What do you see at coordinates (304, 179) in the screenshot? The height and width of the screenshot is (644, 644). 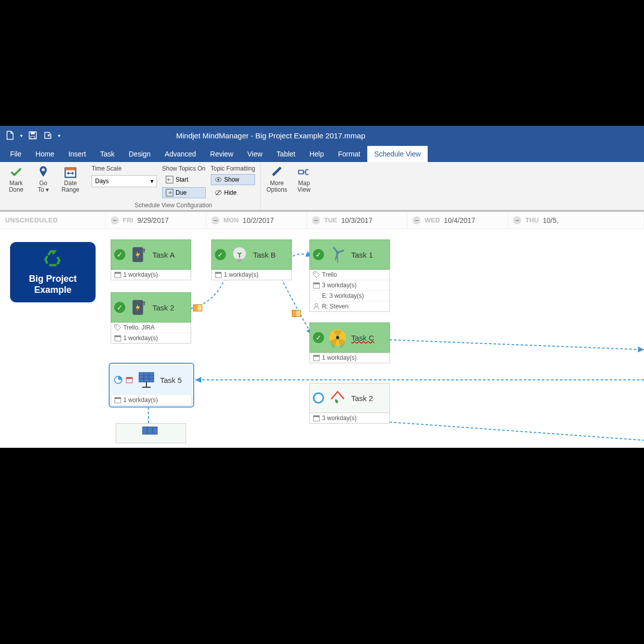 I see `map-view-button: Map View` at bounding box center [304, 179].